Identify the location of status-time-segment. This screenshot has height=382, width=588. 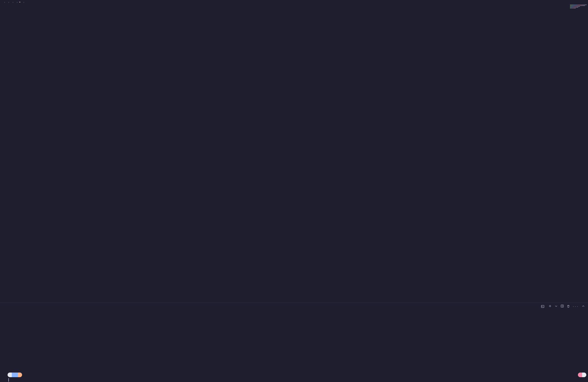
(584, 375).